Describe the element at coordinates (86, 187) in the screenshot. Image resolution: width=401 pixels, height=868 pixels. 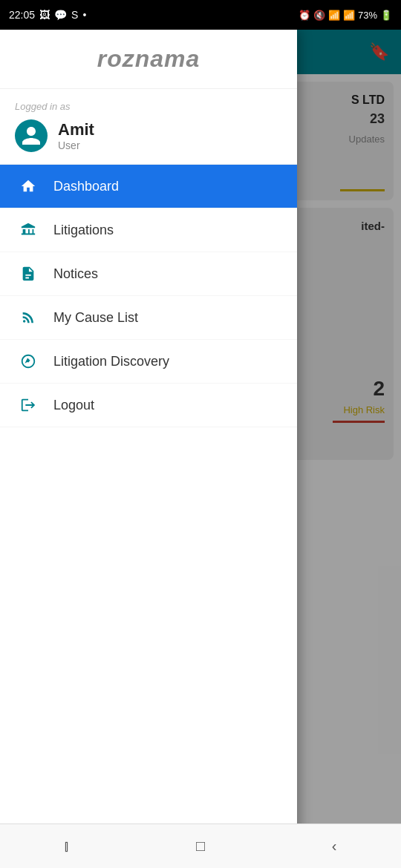
I see `nav-label-dashboard: Dashboard` at that location.